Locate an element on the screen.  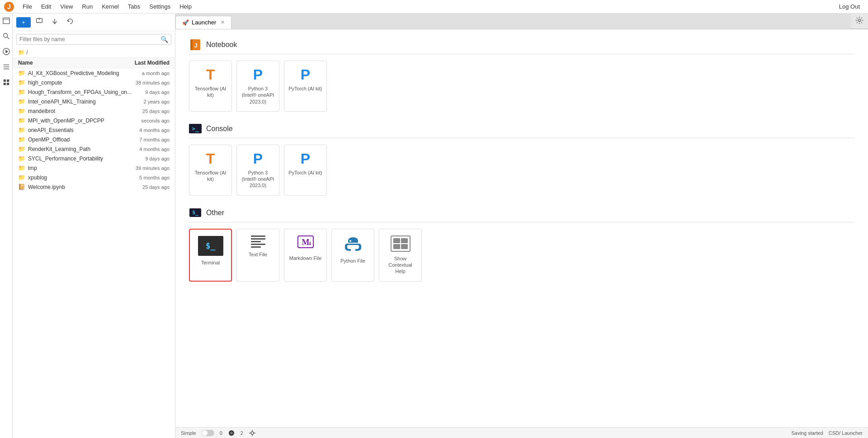
mode-toggle is located at coordinates (208, 433).